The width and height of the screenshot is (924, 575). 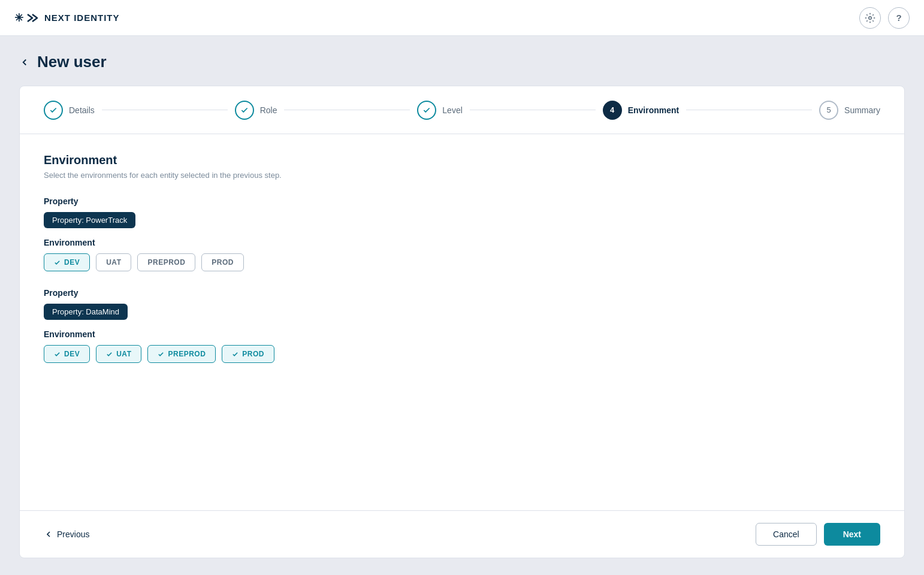 I want to click on footer-actions: Cancel Next, so click(x=818, y=534).